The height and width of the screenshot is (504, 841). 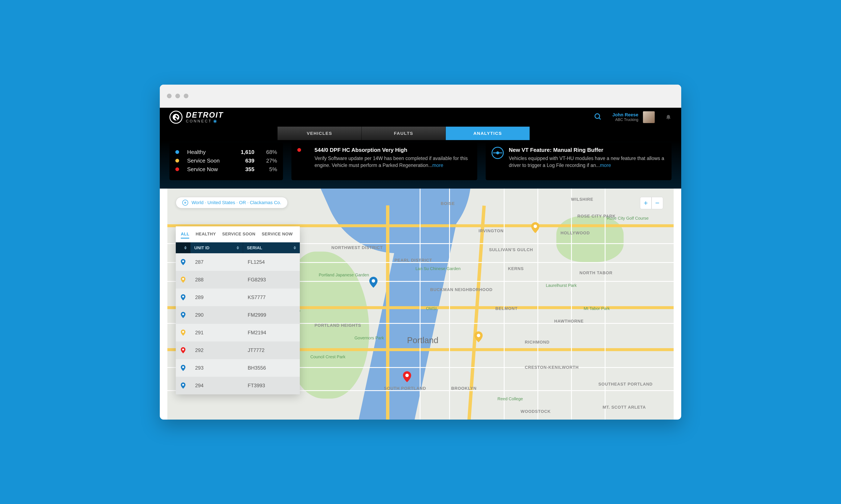 I want to click on dashboard-cards: Healthy 1,610 68% Service Soon 639 27% S…, so click(x=420, y=164).